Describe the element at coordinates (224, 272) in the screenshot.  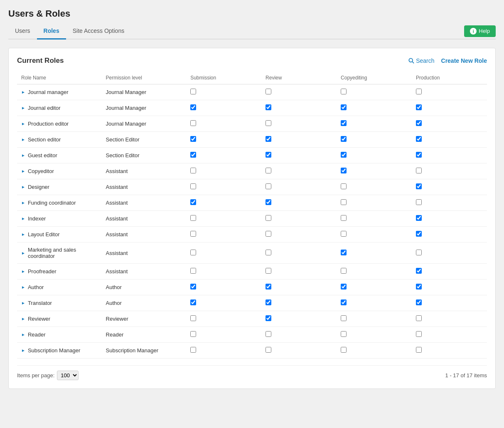
I see `submission-checkbox-cell` at that location.